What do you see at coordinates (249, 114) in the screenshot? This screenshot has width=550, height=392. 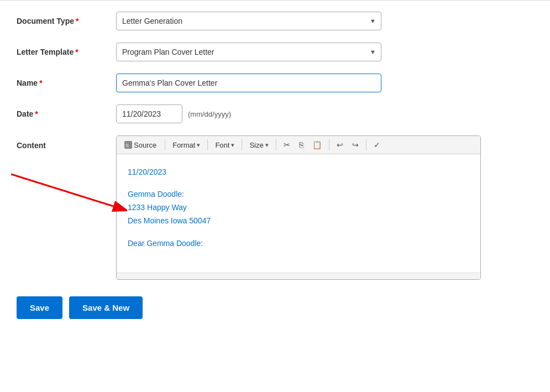 I see `date-field: (mm/dd/yyyy)` at bounding box center [249, 114].